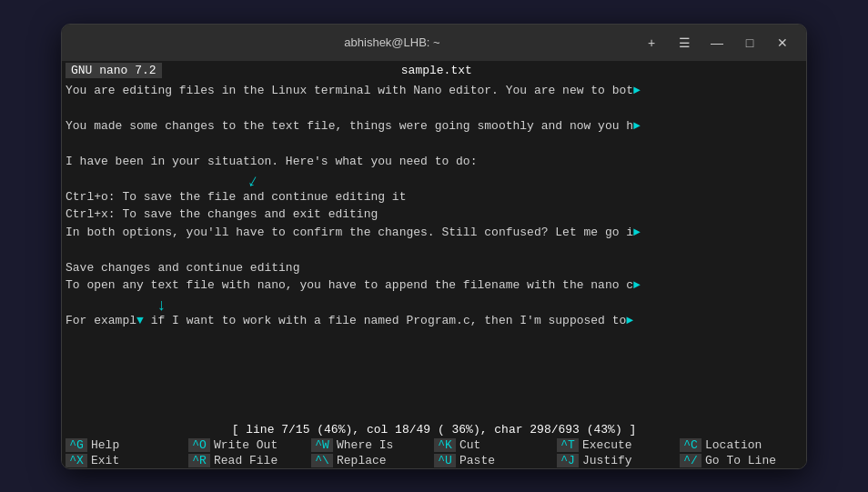  Describe the element at coordinates (434, 453) in the screenshot. I see `nano-shortcuts: ^G Help ^O Write Out ^W Where Is ^K Cut …` at that location.